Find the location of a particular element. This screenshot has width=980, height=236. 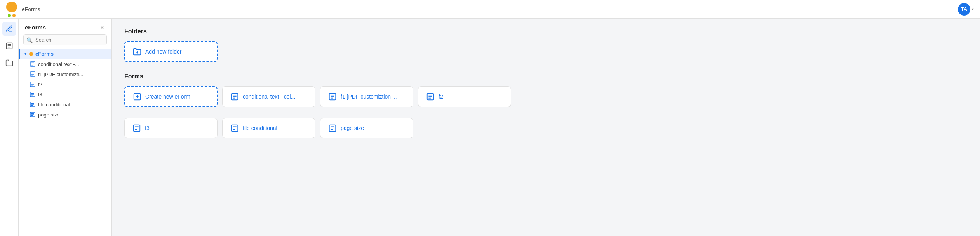

icon-sidebar is located at coordinates (9, 127).